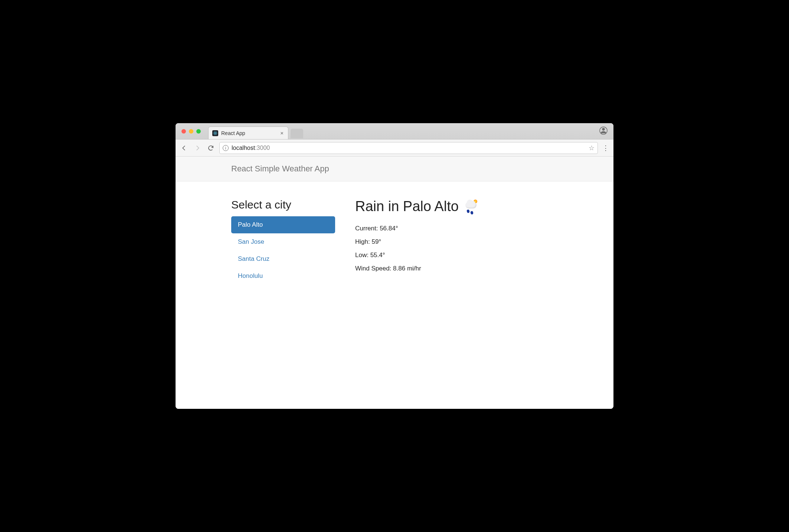 This screenshot has height=532, width=789. I want to click on weather-headline: Rain in Palo Alto, so click(456, 206).